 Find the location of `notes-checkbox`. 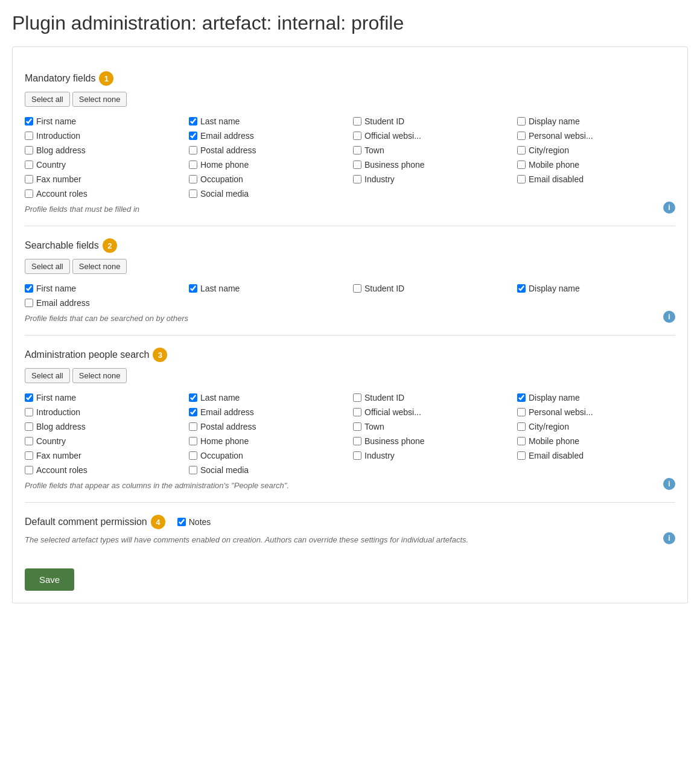

notes-checkbox is located at coordinates (182, 522).